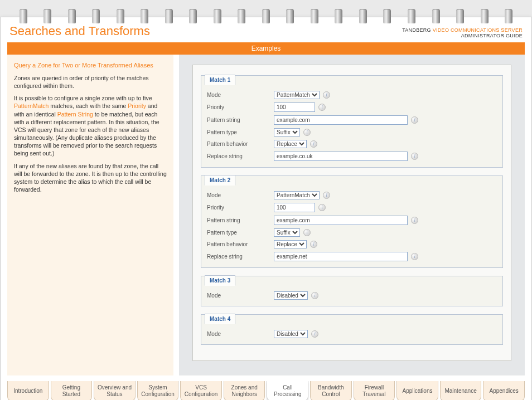 Image resolution: width=532 pixels, height=400 pixels. I want to click on nav-tab-bandwidth-control: BandwidthControl, so click(331, 391).